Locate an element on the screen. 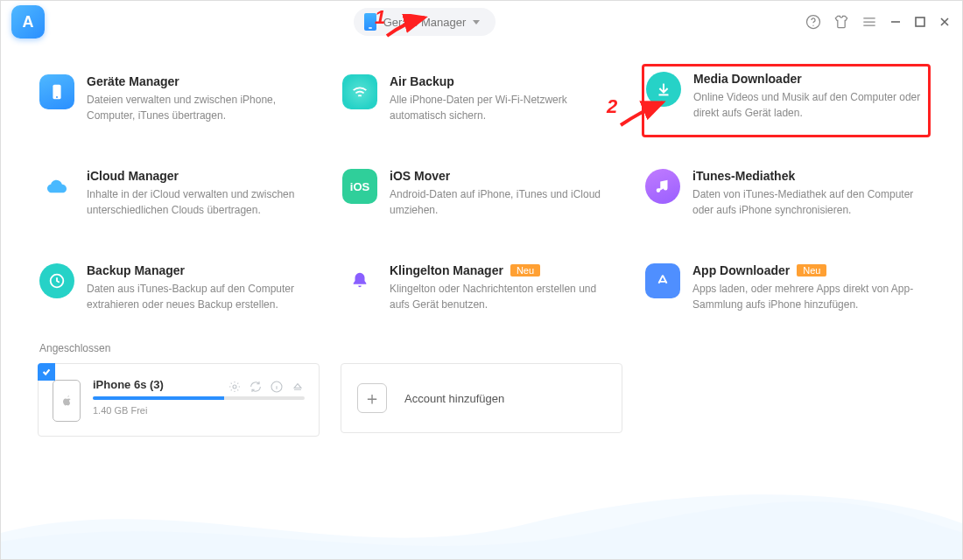  tile-desc: Dateien verwalten und zwischen iPhone, C… is located at coordinates (200, 108).